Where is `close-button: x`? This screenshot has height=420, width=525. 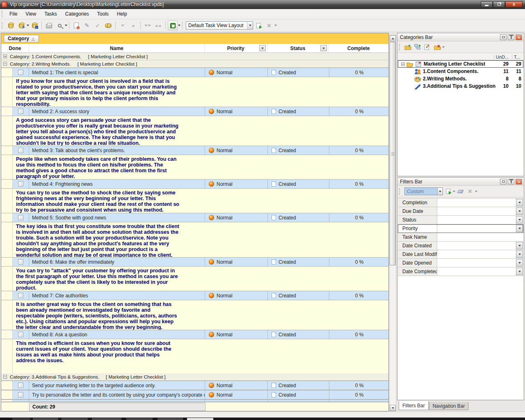
close-button: x is located at coordinates (514, 5).